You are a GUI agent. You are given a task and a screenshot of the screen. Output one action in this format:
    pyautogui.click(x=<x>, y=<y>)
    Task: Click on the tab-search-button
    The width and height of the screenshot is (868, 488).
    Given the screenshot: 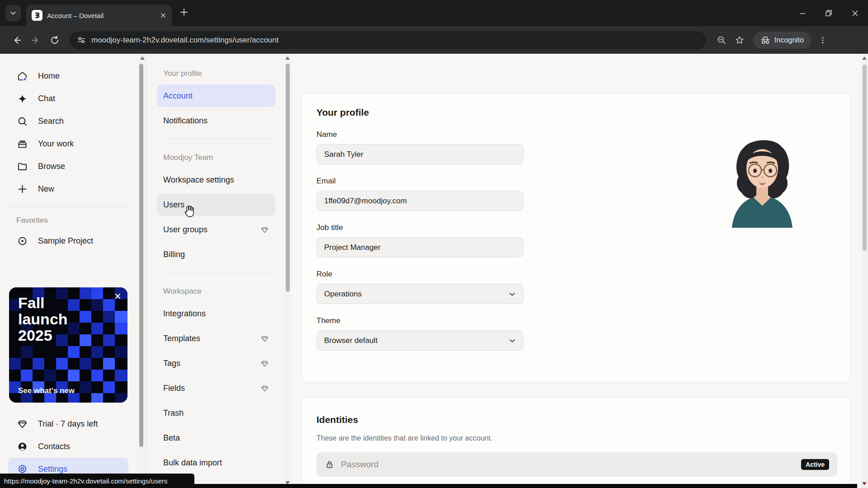 What is the action you would take?
    pyautogui.click(x=13, y=13)
    